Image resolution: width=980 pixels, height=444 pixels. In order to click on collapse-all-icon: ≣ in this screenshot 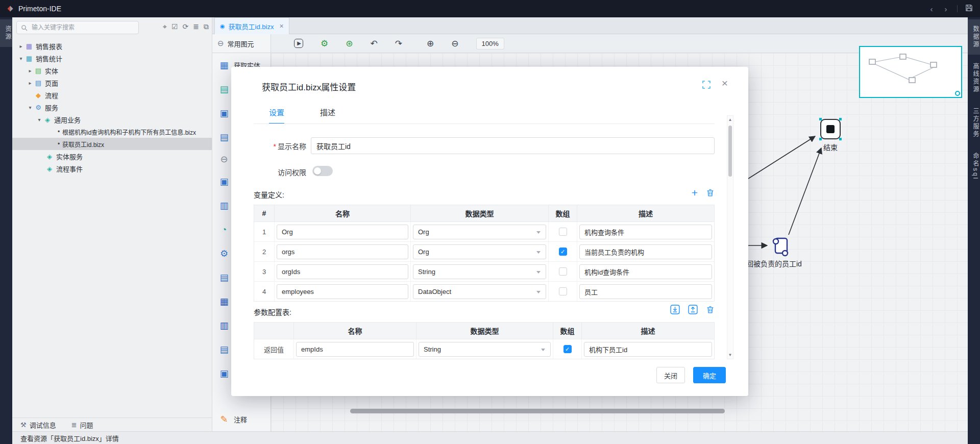, I will do `click(196, 27)`.